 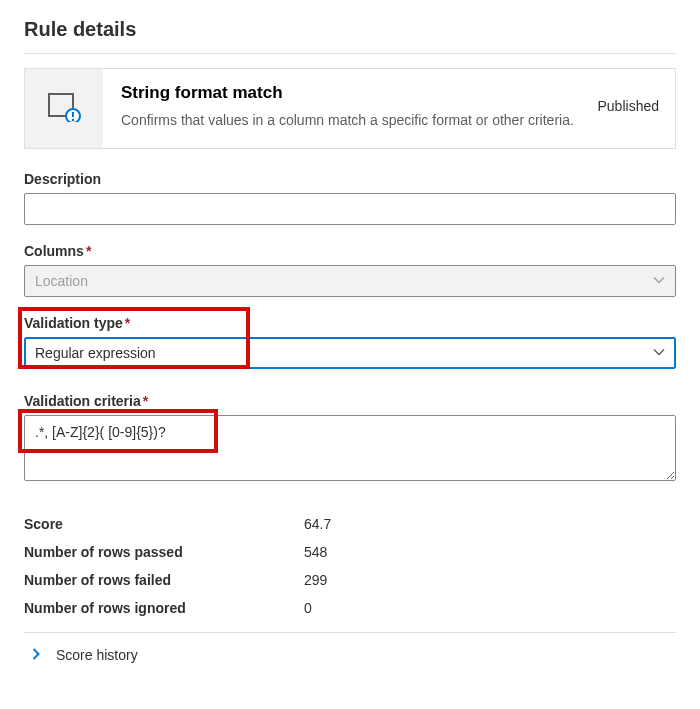 I want to click on stat-label-score: Score, so click(x=164, y=524).